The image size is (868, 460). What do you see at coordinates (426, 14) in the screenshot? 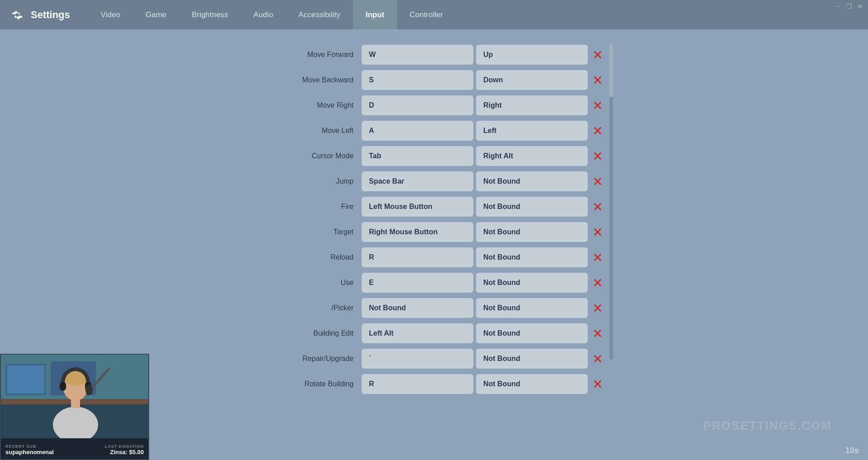
I see `tab-controller: Controller` at bounding box center [426, 14].